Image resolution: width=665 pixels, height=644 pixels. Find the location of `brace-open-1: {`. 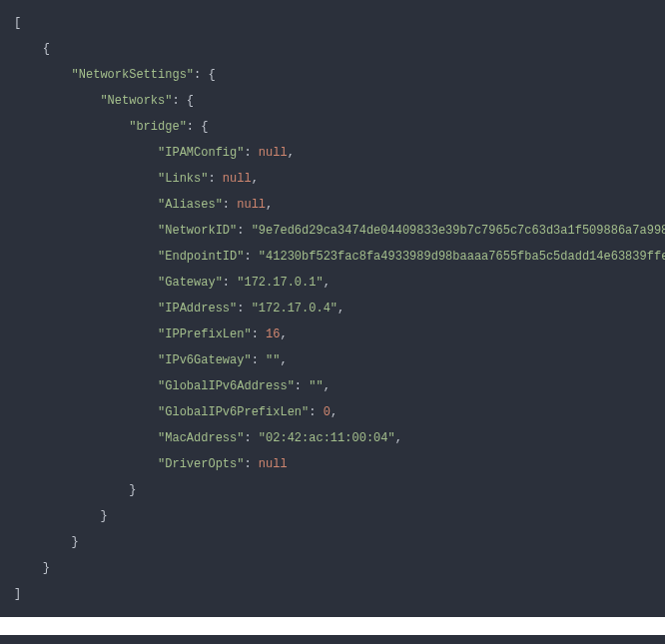

brace-open-1: { is located at coordinates (46, 49).